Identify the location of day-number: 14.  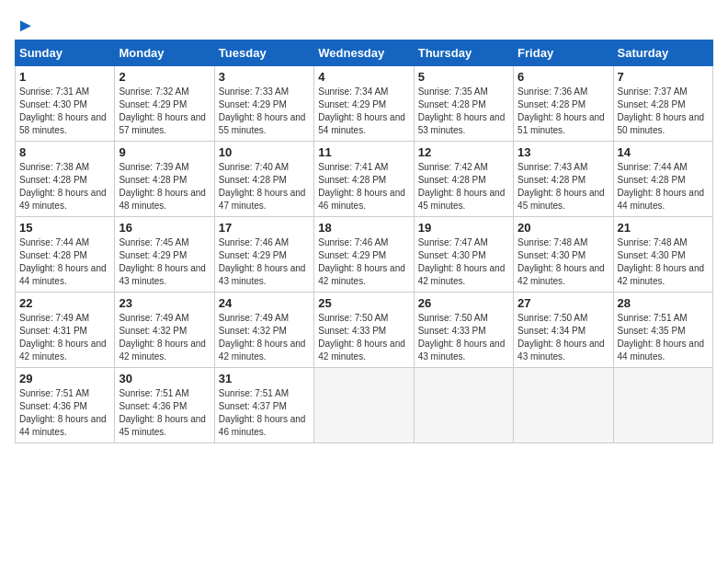
(664, 153).